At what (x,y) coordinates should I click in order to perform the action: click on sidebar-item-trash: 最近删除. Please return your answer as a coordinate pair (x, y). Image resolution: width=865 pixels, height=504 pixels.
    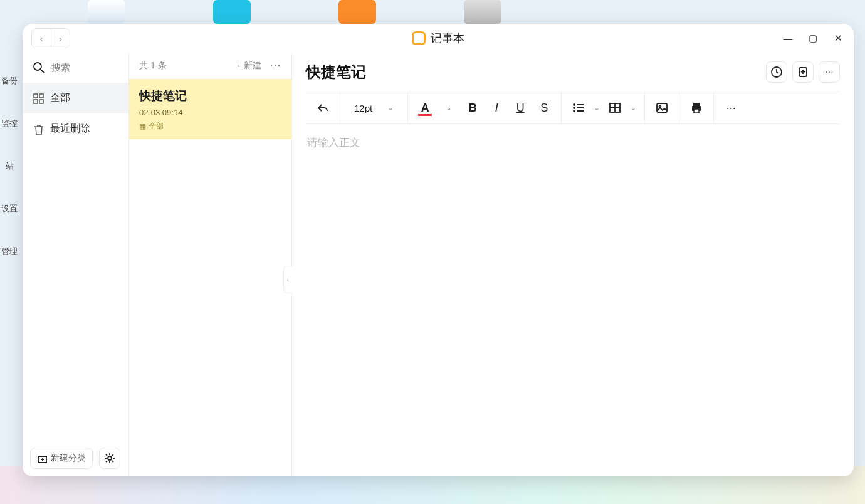
    Looking at the image, I should click on (75, 129).